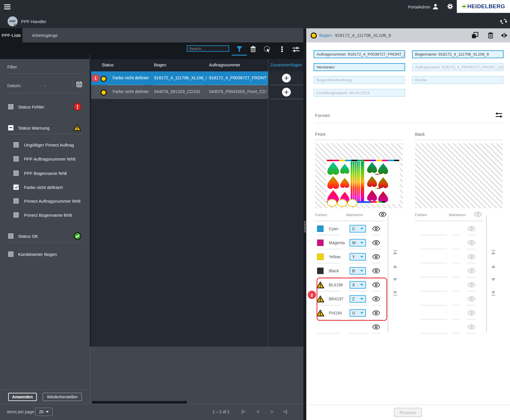 This screenshot has height=420, width=510. I want to click on checkbox-ppf-auftragsnummer-fehlt, so click(16, 159).